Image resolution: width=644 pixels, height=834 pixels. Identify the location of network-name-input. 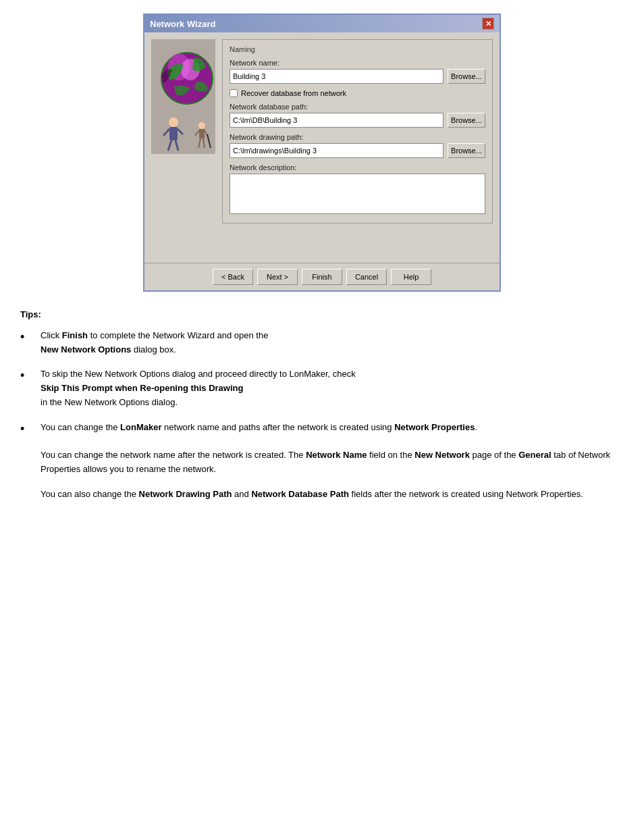
(336, 76).